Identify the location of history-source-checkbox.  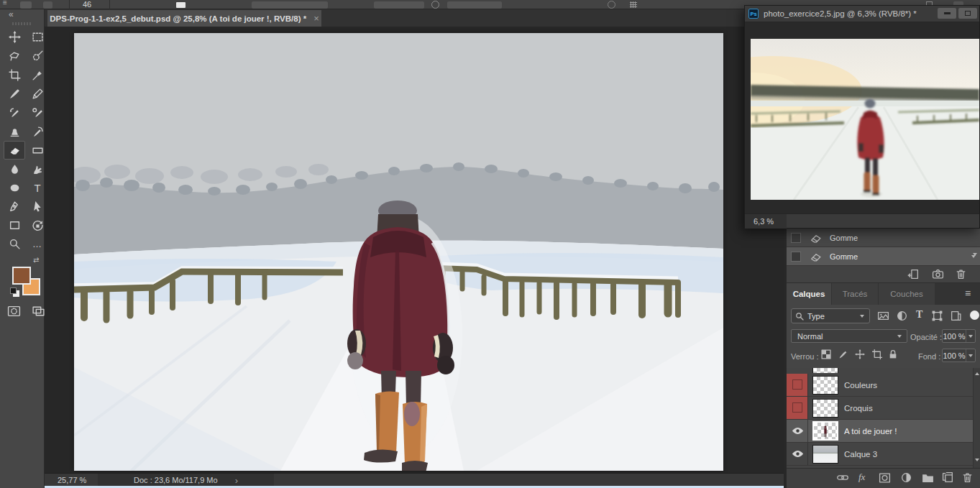
(796, 238).